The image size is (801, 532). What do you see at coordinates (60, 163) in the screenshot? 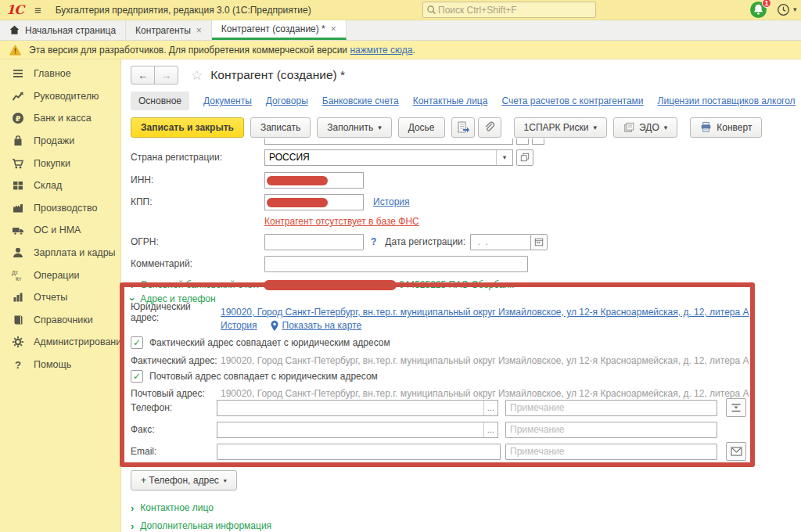
I see `sidebar-item-pokupki: Покупки` at bounding box center [60, 163].